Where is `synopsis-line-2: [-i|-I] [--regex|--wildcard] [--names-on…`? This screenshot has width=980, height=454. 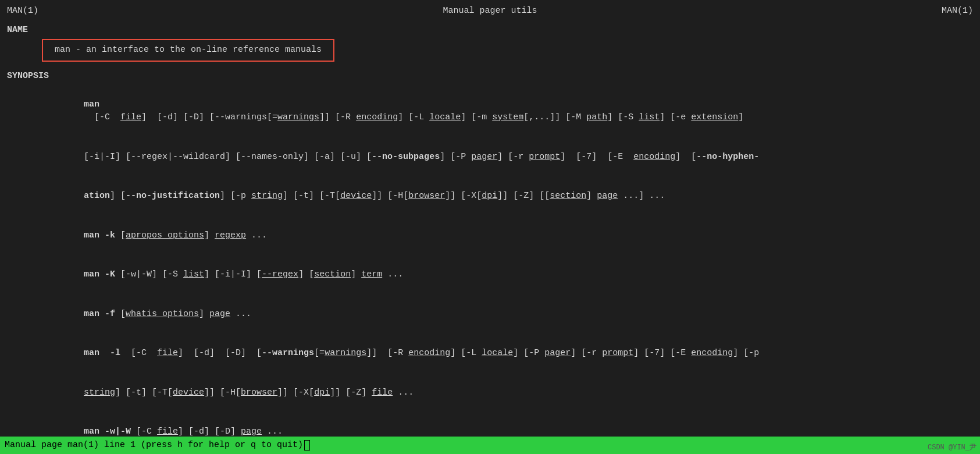 synopsis-line-2: [-i|-I] [--regex|--wildcard] [--names-on… is located at coordinates (507, 157).